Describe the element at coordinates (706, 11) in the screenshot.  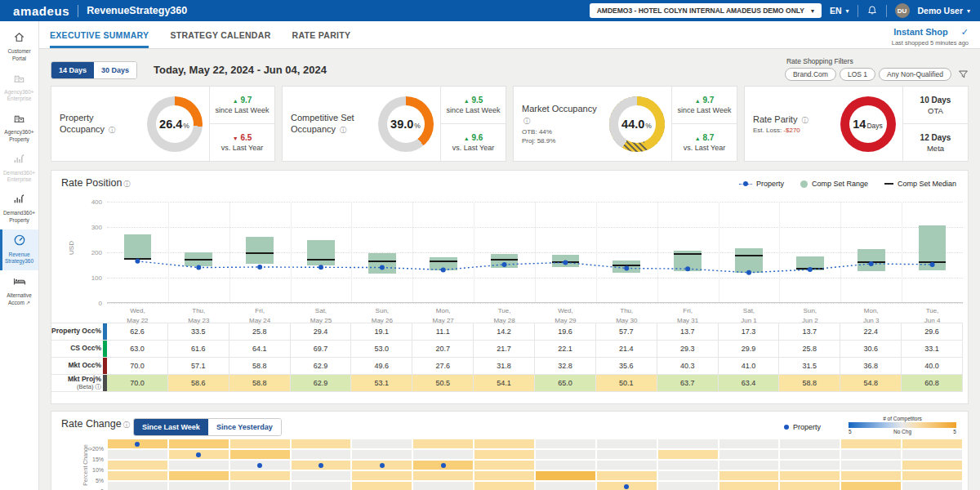
I see `property-selector: AMDEMO3 - HOTEL COLYN INTERNAL AMADEUS D…` at that location.